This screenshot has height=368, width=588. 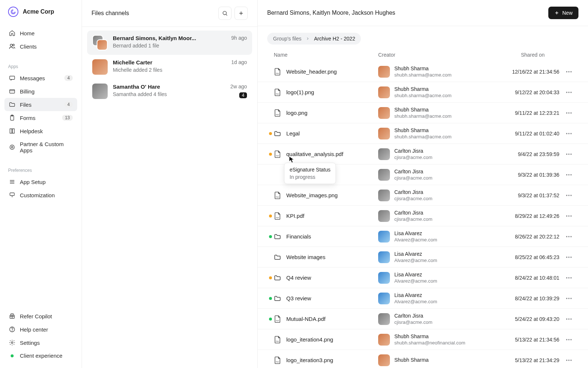 I want to click on nav-label: Help center, so click(x=46, y=330).